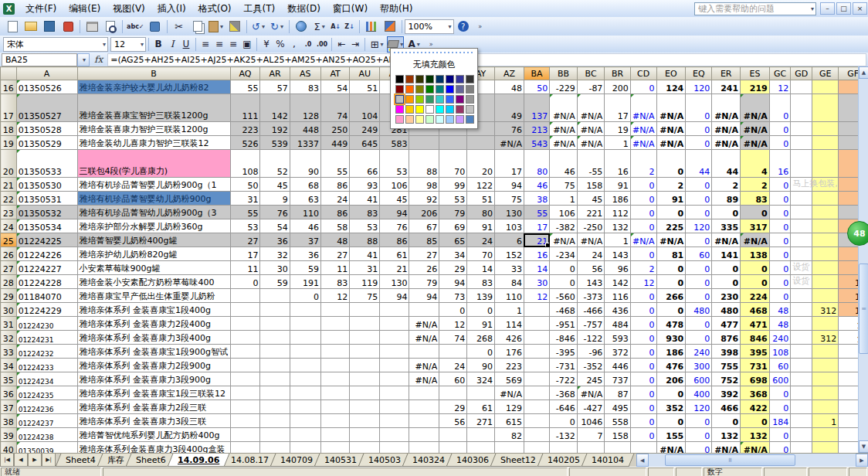 The width and height of the screenshot is (868, 476). What do you see at coordinates (364, 143) in the screenshot?
I see `cell-AU19: 645` at bounding box center [364, 143].